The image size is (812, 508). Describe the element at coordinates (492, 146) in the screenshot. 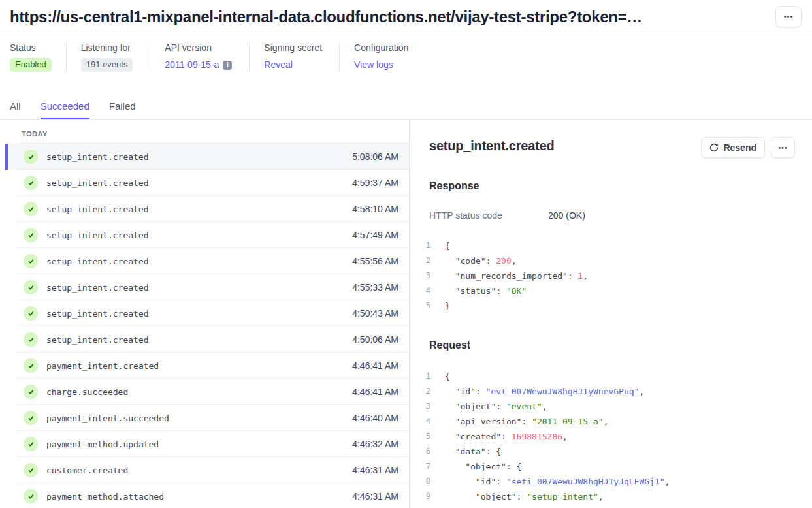

I see `event-detail-title: setup_intent.created` at that location.